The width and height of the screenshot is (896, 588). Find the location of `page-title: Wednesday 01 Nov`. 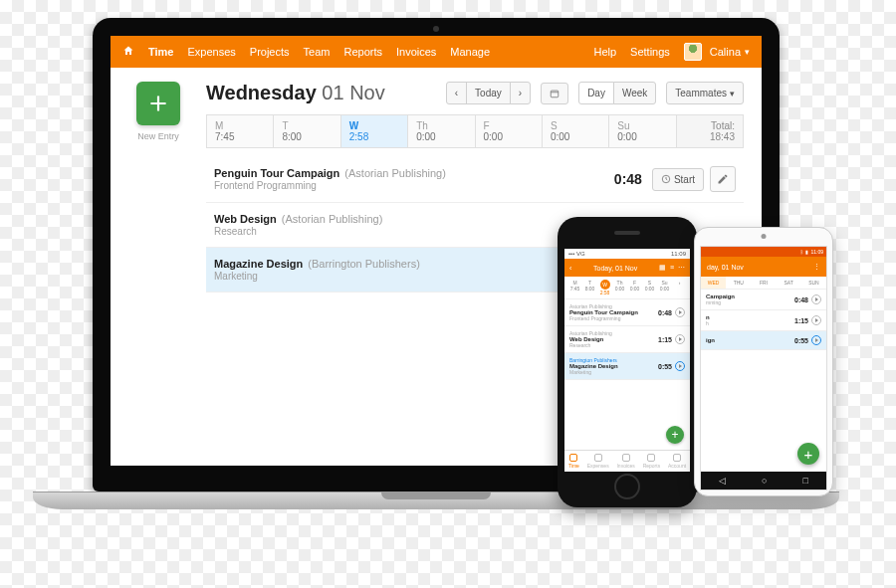

page-title: Wednesday 01 Nov is located at coordinates (296, 94).